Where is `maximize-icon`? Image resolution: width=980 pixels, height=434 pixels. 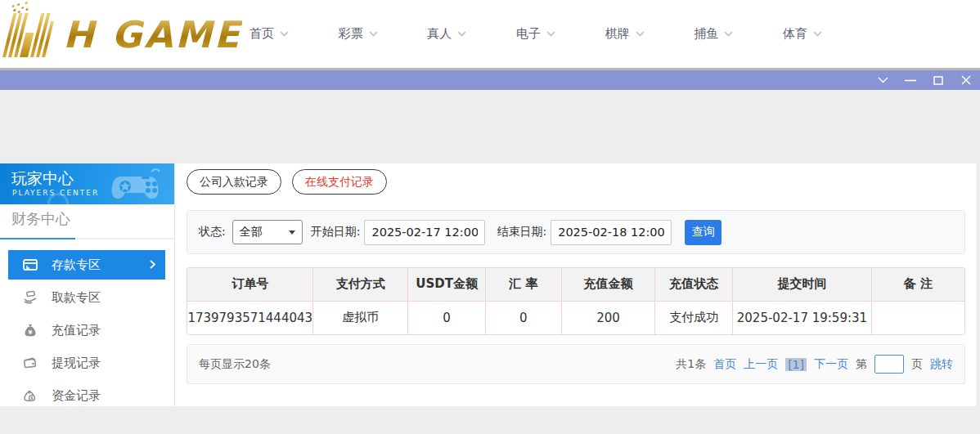
maximize-icon is located at coordinates (938, 80).